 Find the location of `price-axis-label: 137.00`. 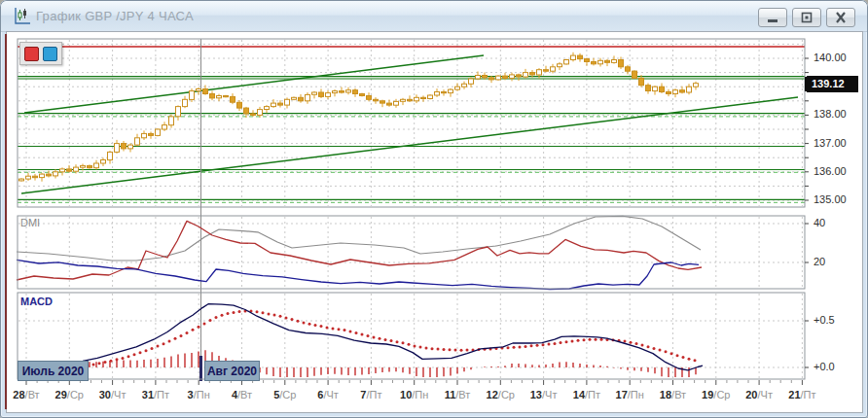

price-axis-label: 137.00 is located at coordinates (830, 143).